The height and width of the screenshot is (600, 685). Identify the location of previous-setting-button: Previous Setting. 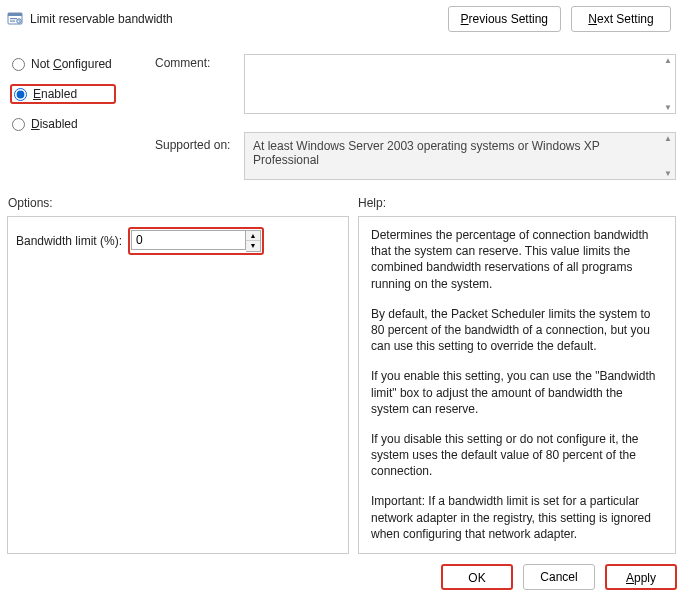
(504, 19).